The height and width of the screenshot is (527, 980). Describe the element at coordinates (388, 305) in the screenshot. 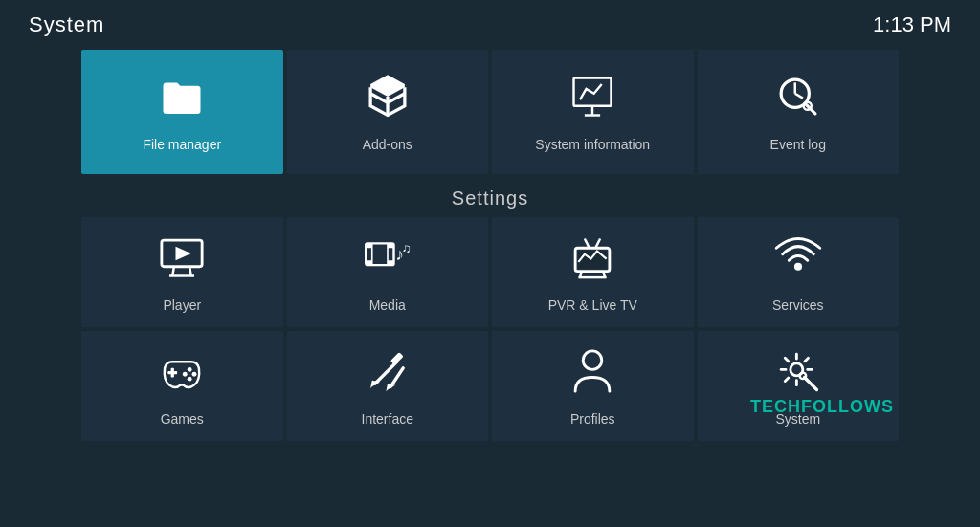

I see `tile-media-label: Media` at that location.